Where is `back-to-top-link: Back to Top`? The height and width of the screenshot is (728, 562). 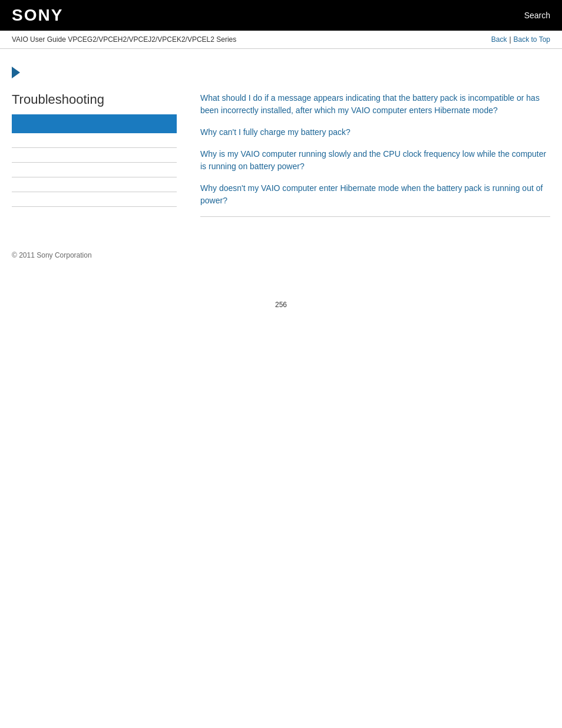
back-to-top-link: Back to Top is located at coordinates (532, 39).